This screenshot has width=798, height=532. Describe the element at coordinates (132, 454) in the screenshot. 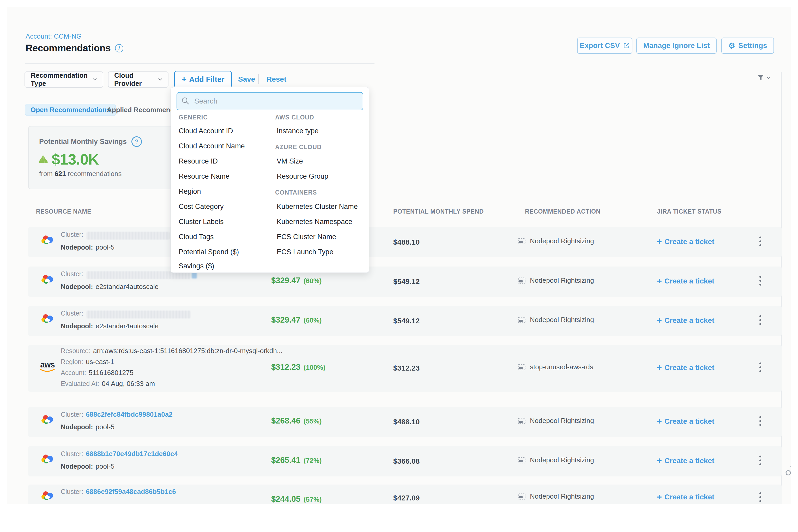

I see `cluster-link: 6888b1c70e49db17c1de60c4` at that location.